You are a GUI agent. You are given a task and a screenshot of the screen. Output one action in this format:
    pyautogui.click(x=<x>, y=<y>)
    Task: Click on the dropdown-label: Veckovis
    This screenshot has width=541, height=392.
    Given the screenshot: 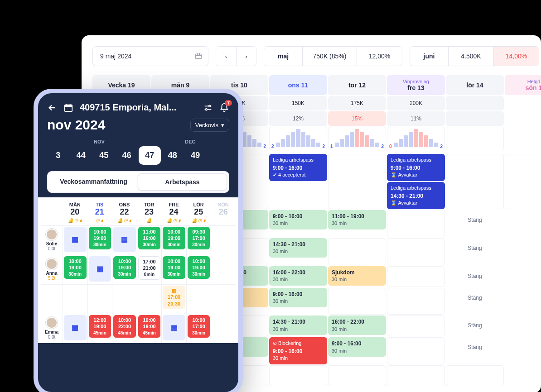 What is the action you would take?
    pyautogui.click(x=207, y=125)
    